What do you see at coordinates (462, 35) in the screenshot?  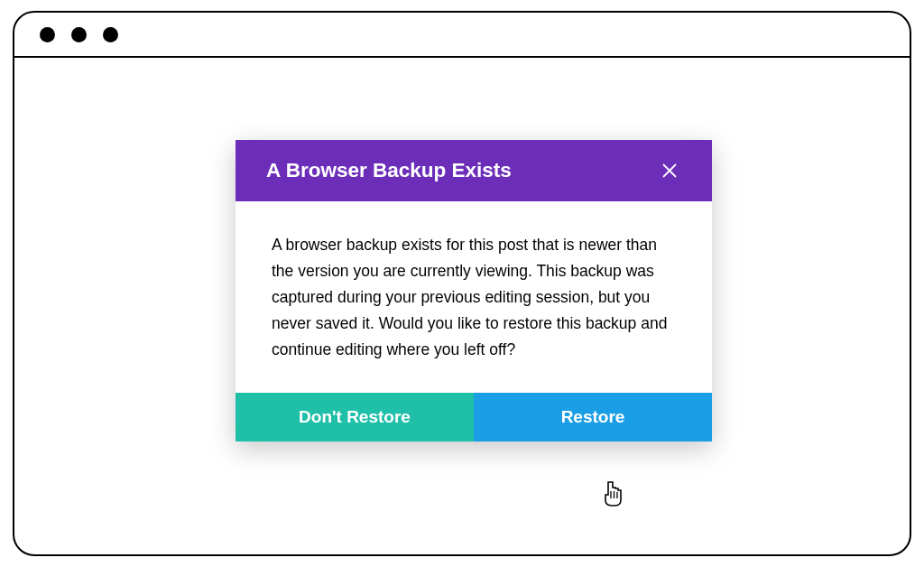 I see `browser-titlebar` at bounding box center [462, 35].